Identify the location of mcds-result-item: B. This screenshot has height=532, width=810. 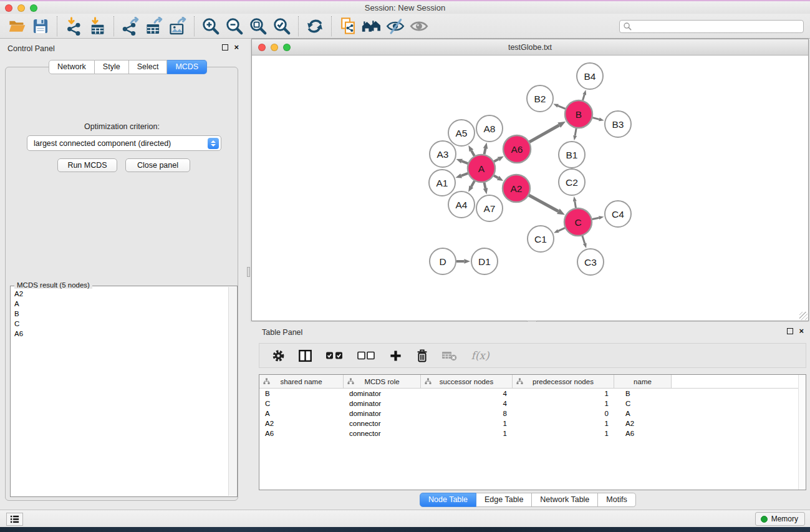
(120, 314).